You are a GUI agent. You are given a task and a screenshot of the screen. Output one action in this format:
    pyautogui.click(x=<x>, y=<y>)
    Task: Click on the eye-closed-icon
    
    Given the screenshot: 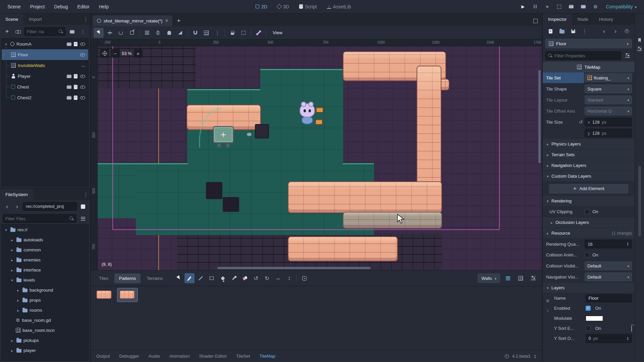 What is the action you would take?
    pyautogui.click(x=83, y=65)
    